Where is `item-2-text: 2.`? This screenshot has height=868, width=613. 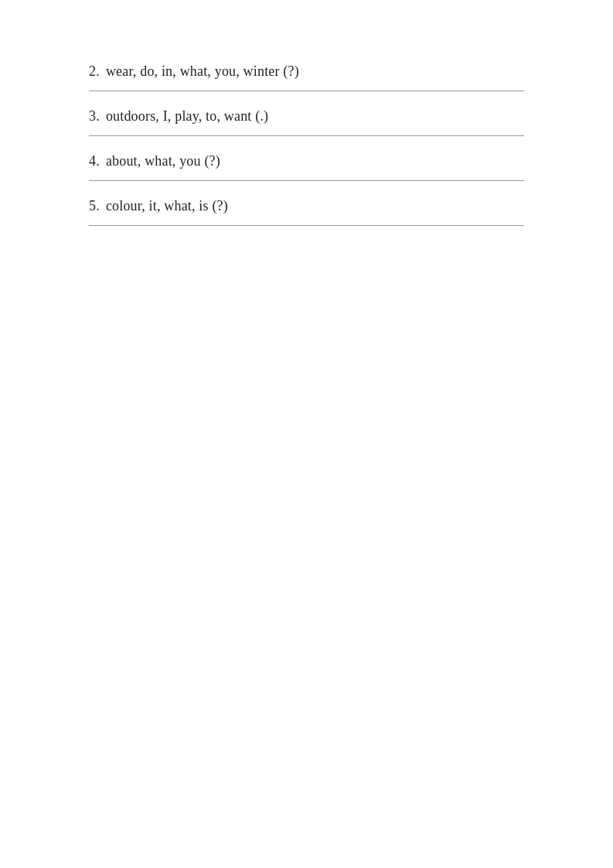
item-2-text: 2. is located at coordinates (94, 71).